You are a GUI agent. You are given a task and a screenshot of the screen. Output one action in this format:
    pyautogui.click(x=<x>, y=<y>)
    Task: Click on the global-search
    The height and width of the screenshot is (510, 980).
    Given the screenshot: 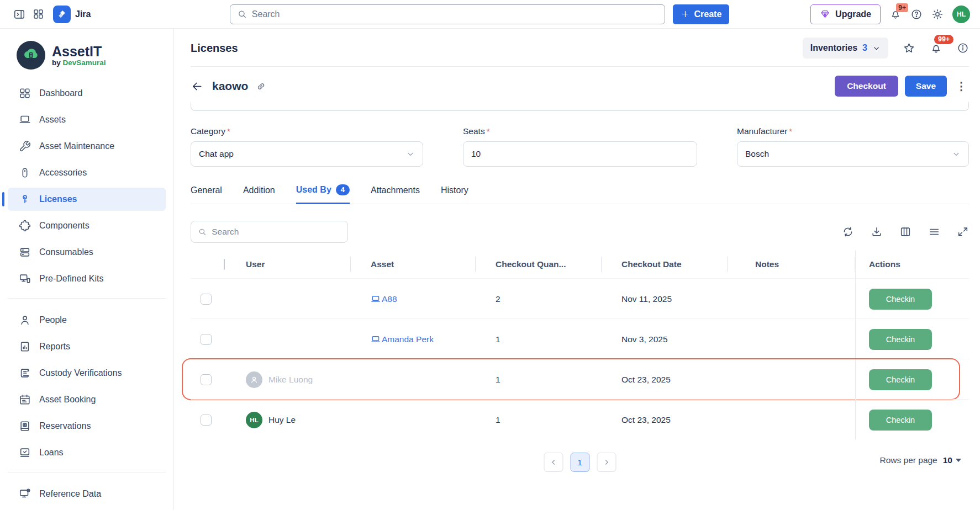 What is the action you would take?
    pyautogui.click(x=447, y=14)
    